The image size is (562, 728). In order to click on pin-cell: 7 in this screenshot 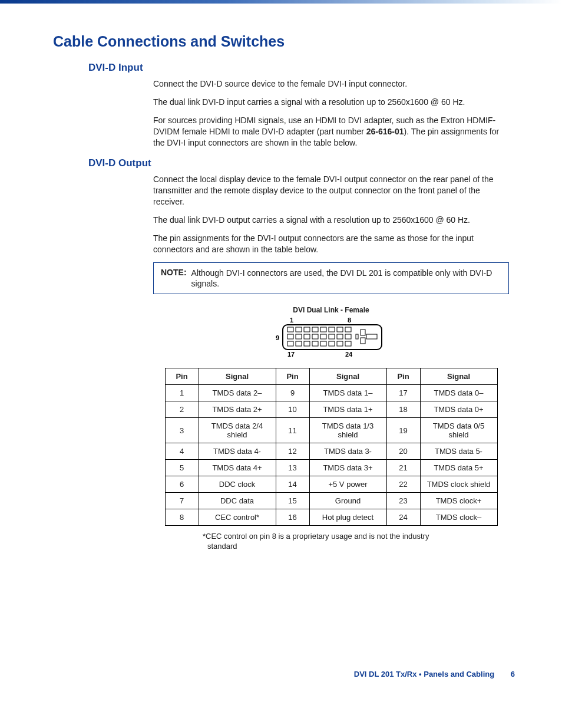, I will do `click(181, 501)`.